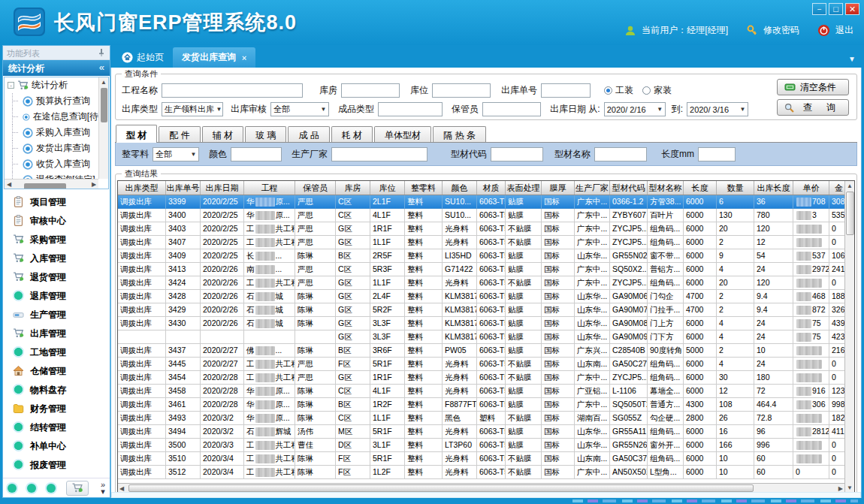  What do you see at coordinates (244, 58) in the screenshot?
I see `tab-close-icon: ×` at bounding box center [244, 58].